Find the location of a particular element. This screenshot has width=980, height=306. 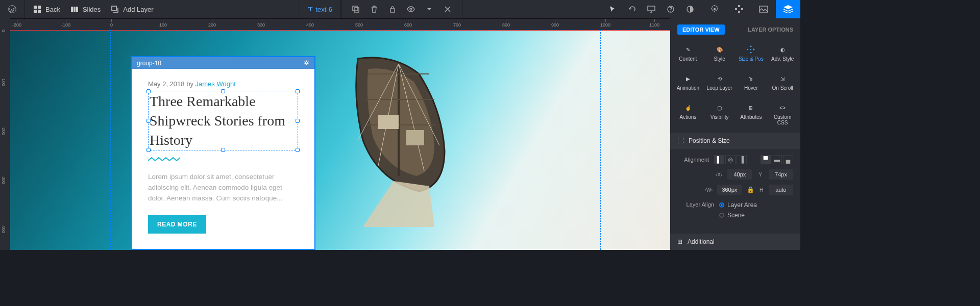

back-label: Back is located at coordinates (53, 9).